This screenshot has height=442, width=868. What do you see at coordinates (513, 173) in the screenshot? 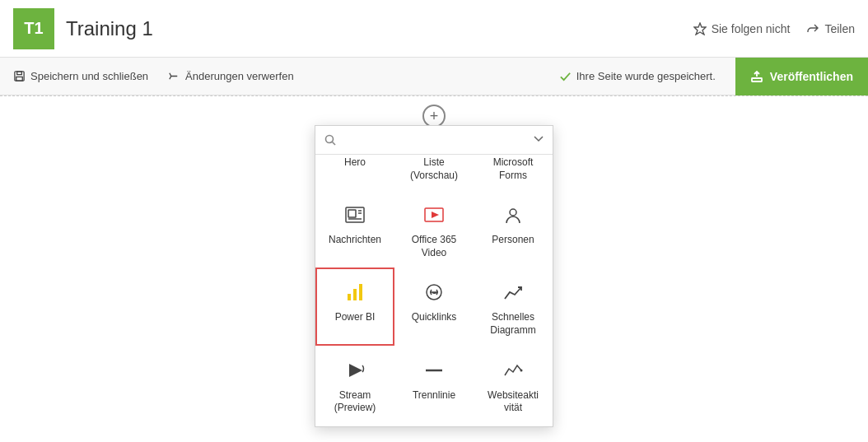
I see `picker-item-microsoft-forms: Microsoft Forms` at bounding box center [513, 173].